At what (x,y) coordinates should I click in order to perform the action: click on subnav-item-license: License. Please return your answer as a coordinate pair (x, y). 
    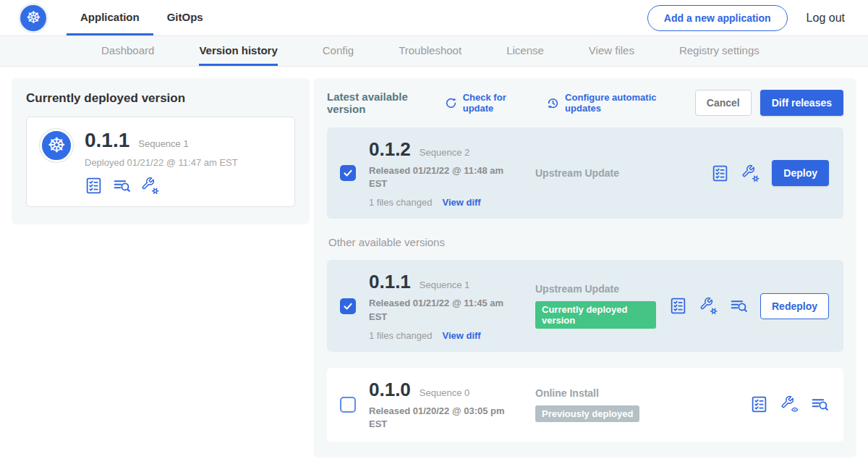
    Looking at the image, I should click on (525, 51).